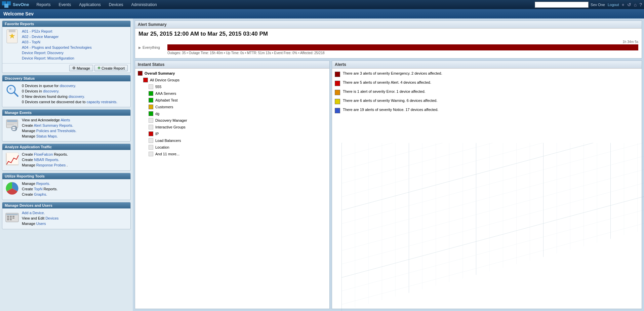  What do you see at coordinates (81, 68) in the screenshot?
I see `manage-button: ⚙ Manage` at bounding box center [81, 68].